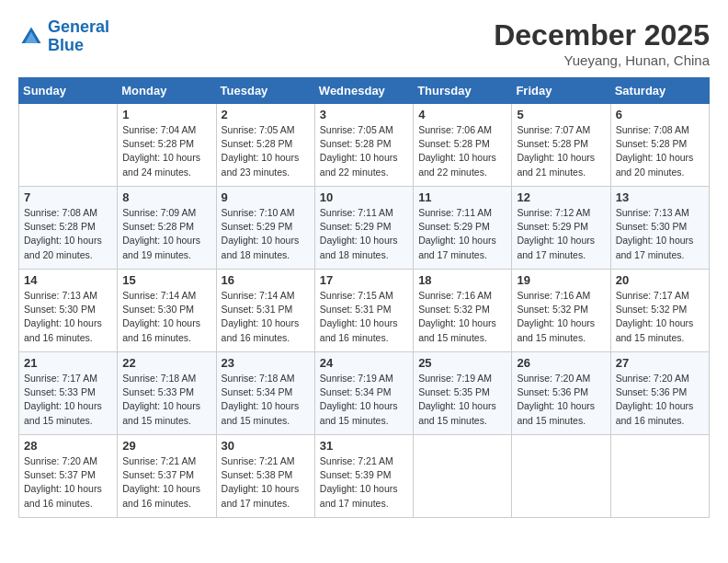 The width and height of the screenshot is (728, 563). What do you see at coordinates (364, 280) in the screenshot?
I see `day-number: 17` at bounding box center [364, 280].